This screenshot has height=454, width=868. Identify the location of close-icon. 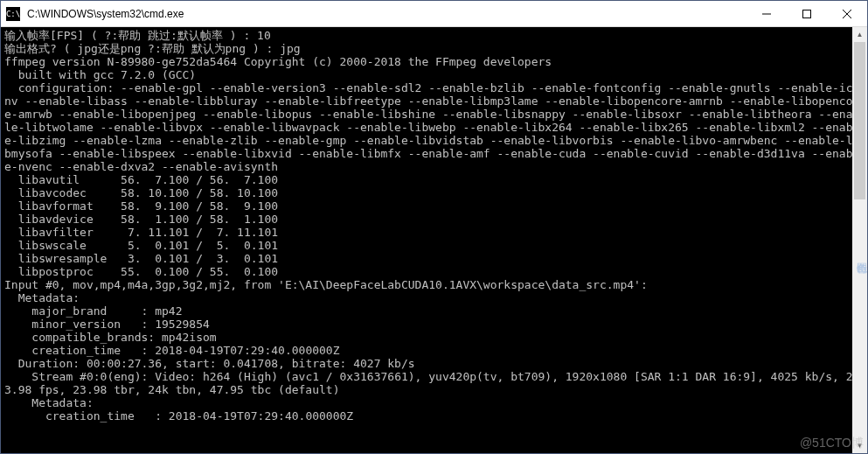
(847, 14).